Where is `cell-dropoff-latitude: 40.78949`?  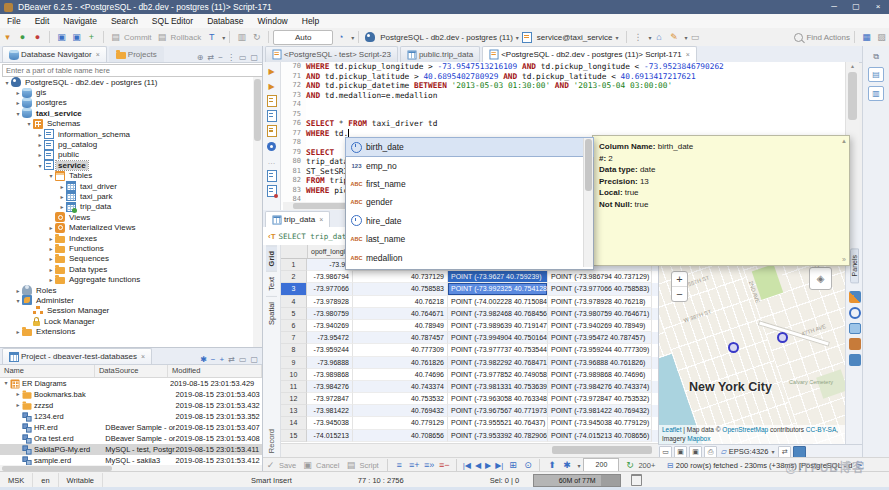
cell-dropoff-latitude: 40.78949 is located at coordinates (400, 326).